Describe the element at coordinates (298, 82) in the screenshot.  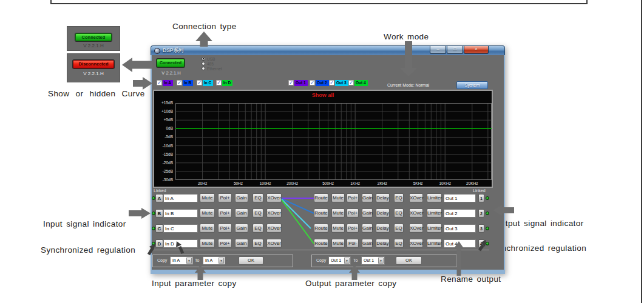
I see `output-curve-checkbox-1: ✓Out 1` at that location.